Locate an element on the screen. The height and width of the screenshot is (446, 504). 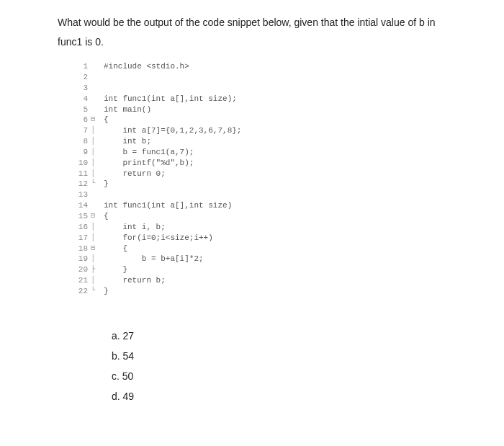
code-line: 6⊟{ is located at coordinates (259, 120).